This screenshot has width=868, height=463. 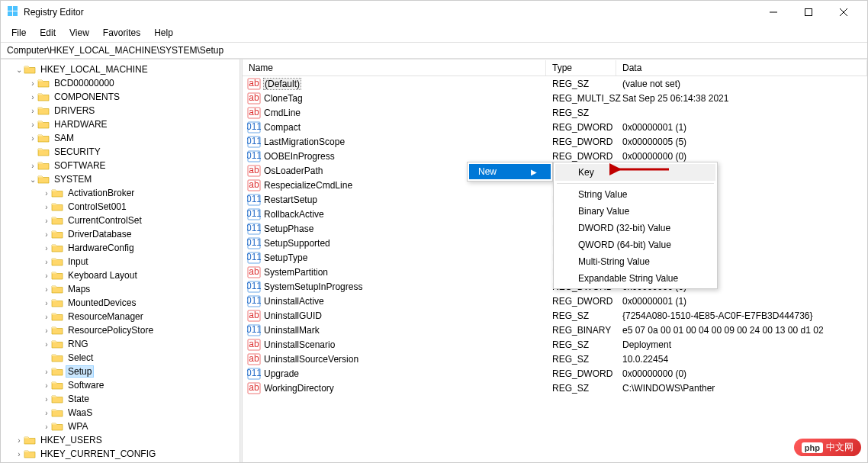 I want to click on tree-item: ›Maps, so click(x=121, y=289).